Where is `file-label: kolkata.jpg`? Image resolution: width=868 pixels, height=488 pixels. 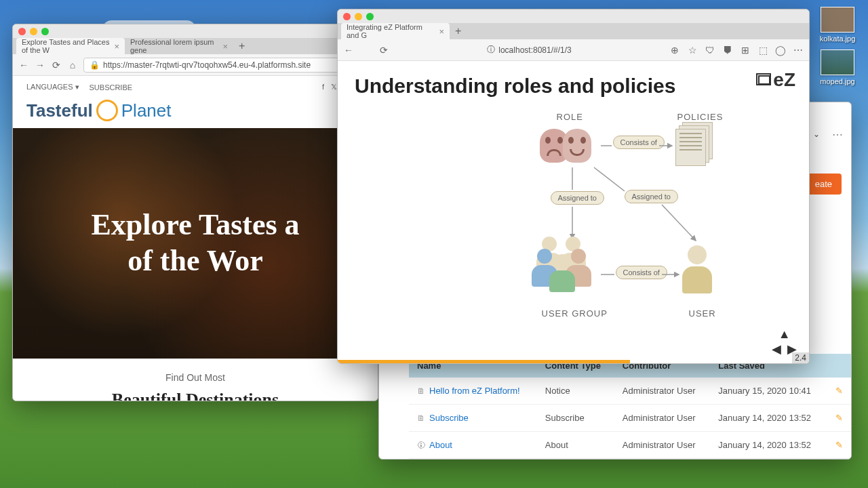
file-label: kolkata.jpg is located at coordinates (838, 39).